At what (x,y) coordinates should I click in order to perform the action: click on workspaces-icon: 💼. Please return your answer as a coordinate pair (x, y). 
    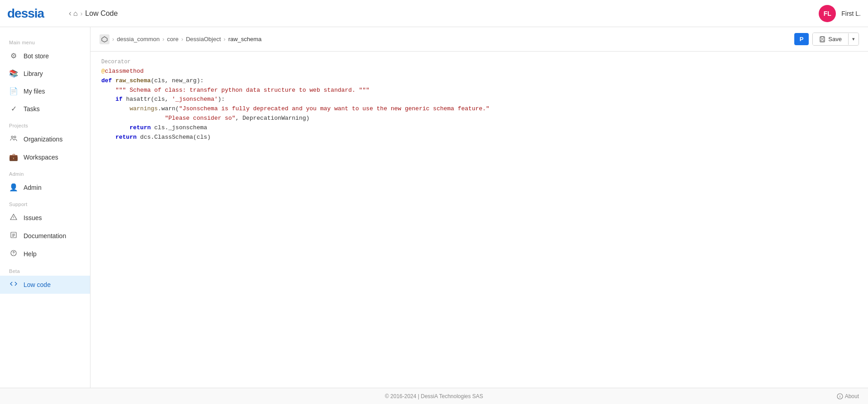
    Looking at the image, I should click on (14, 157).